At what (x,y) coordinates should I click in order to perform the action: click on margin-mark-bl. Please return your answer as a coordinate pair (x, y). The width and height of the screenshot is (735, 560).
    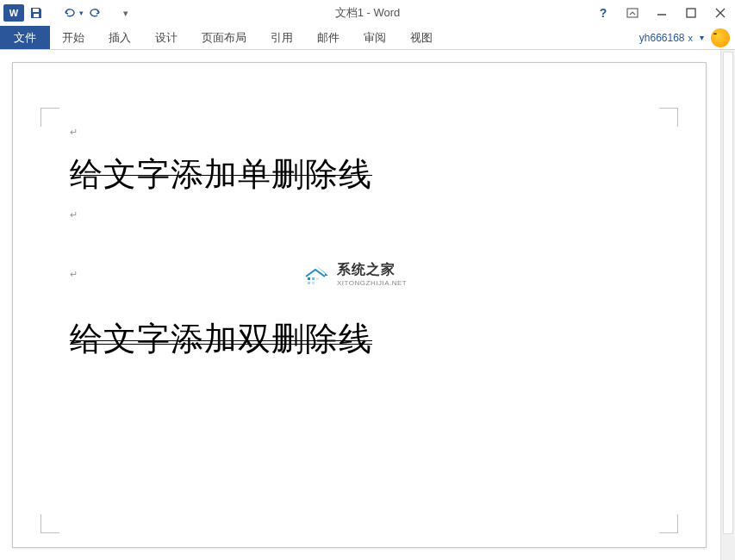
    Looking at the image, I should click on (50, 524).